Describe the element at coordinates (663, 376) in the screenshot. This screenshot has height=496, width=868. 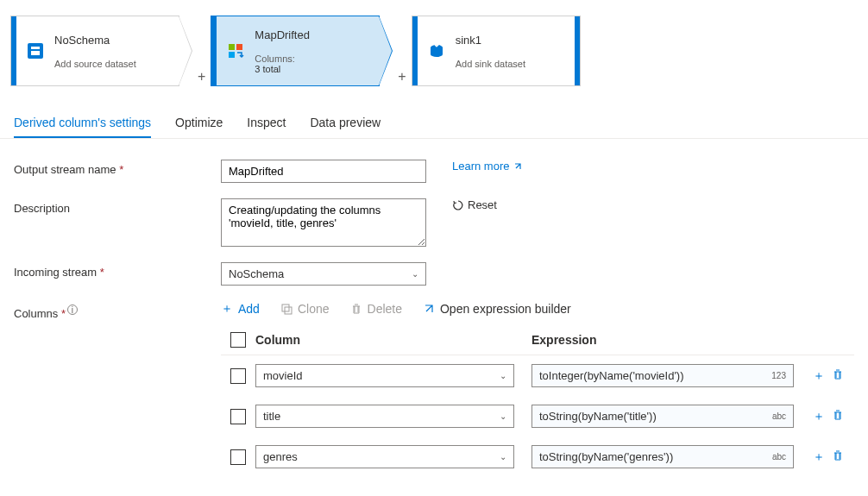
I see `expression-input: toInteger(byName('movieId')) 123` at that location.